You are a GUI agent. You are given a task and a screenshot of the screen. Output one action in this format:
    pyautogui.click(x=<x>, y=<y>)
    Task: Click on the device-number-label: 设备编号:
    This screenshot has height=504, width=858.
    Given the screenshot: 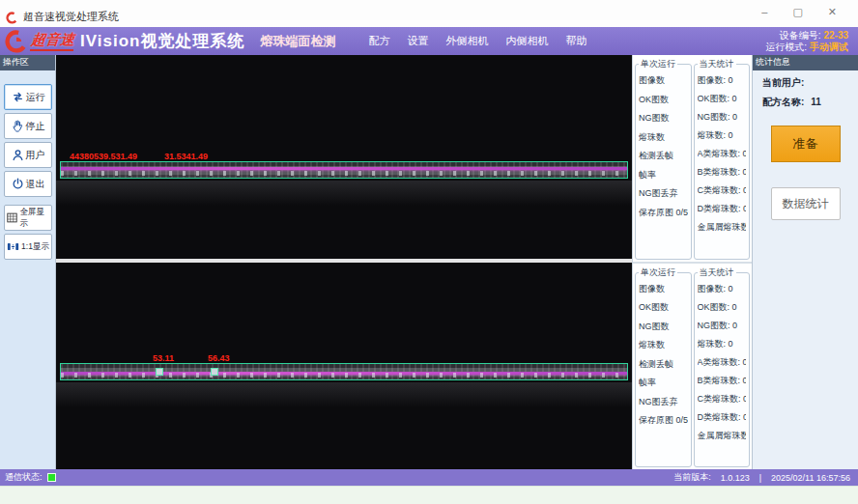 What is the action you would take?
    pyautogui.click(x=800, y=35)
    